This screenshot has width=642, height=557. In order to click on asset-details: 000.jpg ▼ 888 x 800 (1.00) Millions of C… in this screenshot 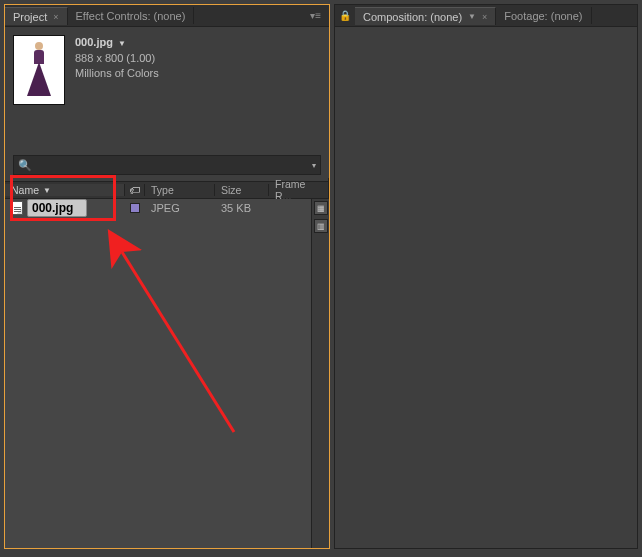, I will do `click(117, 70)`.